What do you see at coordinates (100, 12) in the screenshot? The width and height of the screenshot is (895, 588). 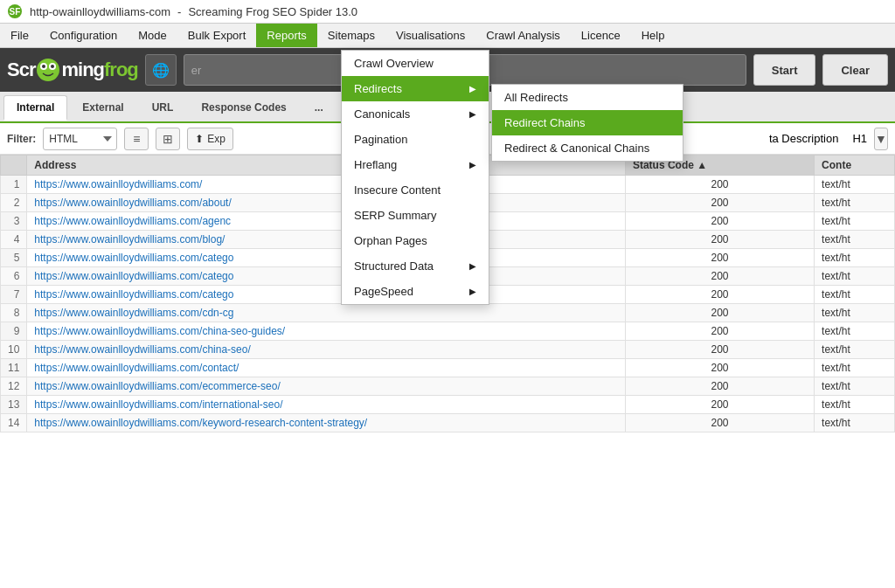 I see `title-text: http-owainlloydwilliams-com` at bounding box center [100, 12].